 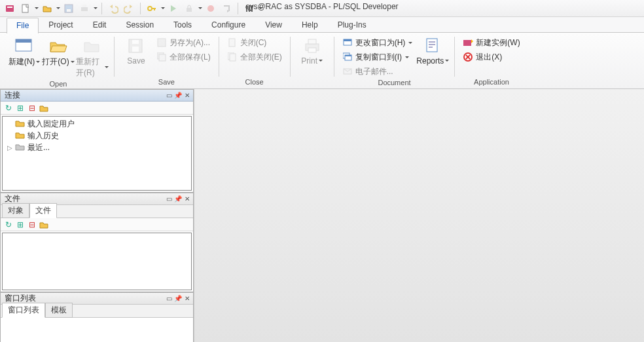 I want to click on new-instance-icon, so click(x=468, y=43).